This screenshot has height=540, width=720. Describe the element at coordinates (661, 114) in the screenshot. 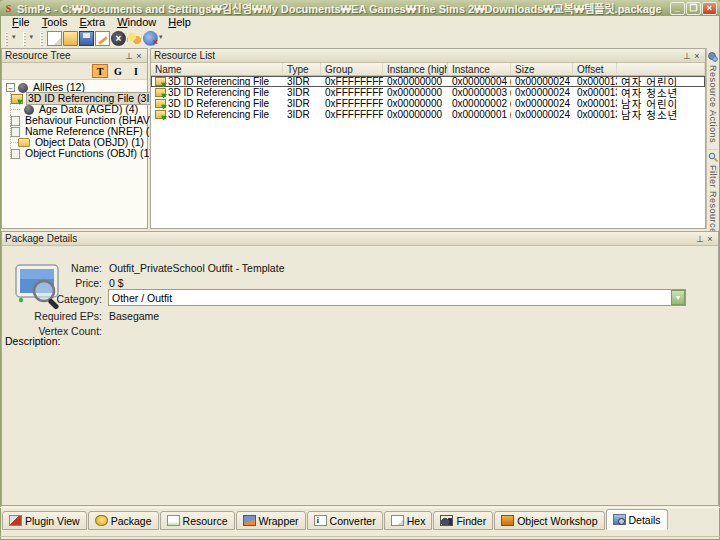

I see `cell-korean-label: 남자 청소년` at that location.